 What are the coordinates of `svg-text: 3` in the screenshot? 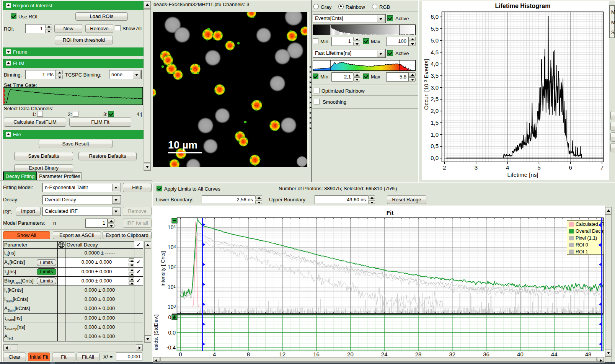 It's located at (476, 168).